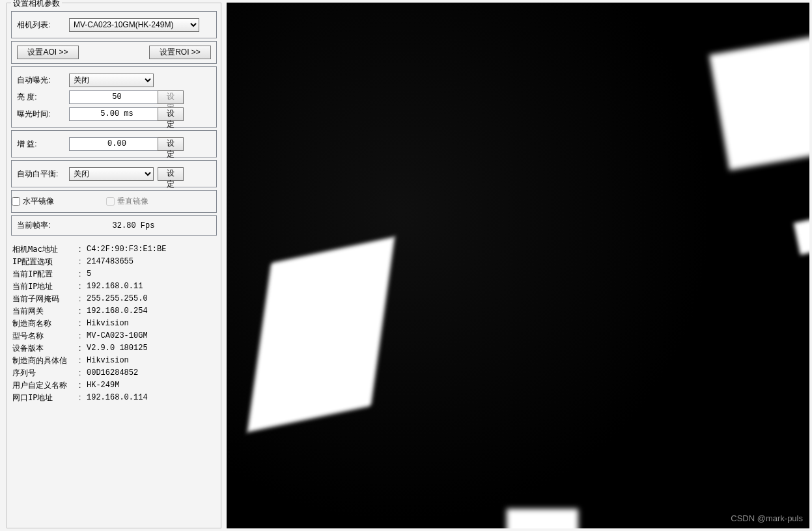 This screenshot has width=812, height=531. What do you see at coordinates (114, 202) in the screenshot?
I see `mirror-panel: 水平镜像 垂直镜像` at bounding box center [114, 202].